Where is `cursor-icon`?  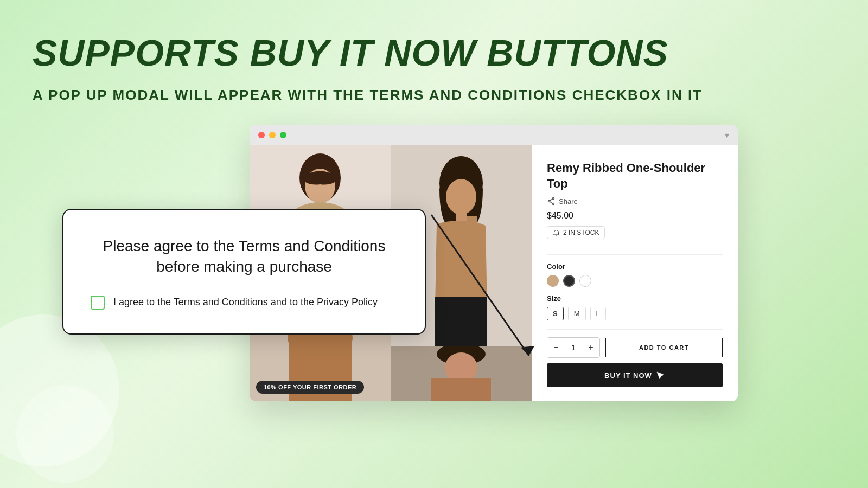 cursor-icon is located at coordinates (660, 375).